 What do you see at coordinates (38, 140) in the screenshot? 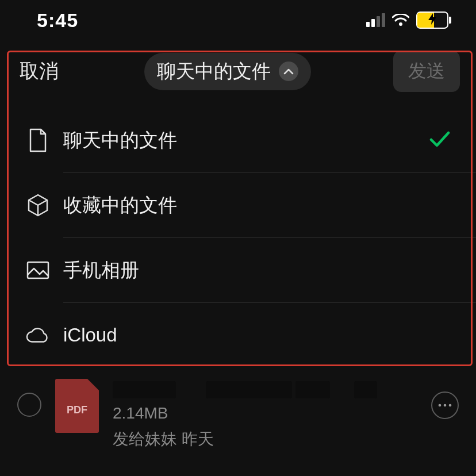
I see `file-icon` at bounding box center [38, 140].